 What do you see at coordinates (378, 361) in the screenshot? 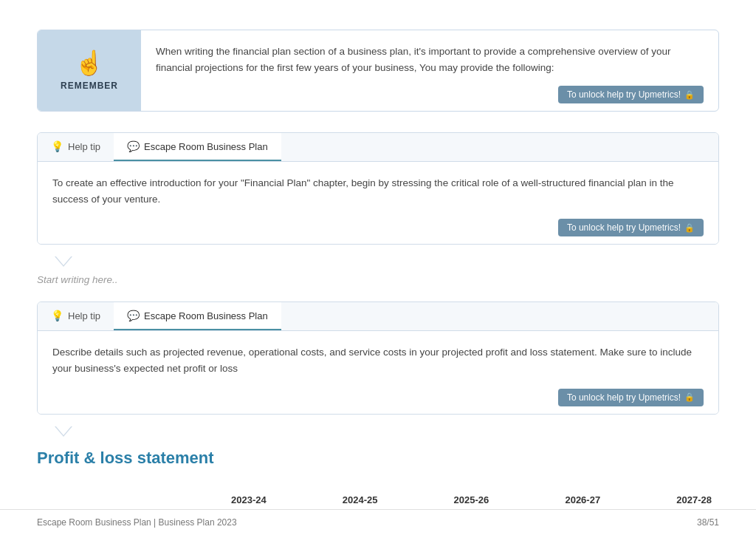
I see `help-body-text-2: Describe details such as projected reven…` at bounding box center [378, 361].